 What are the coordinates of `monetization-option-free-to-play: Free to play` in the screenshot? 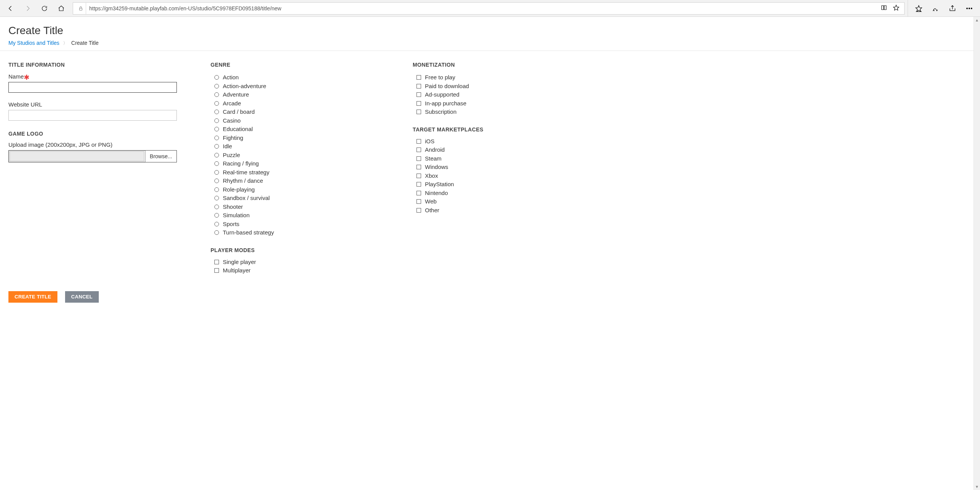 It's located at (499, 77).